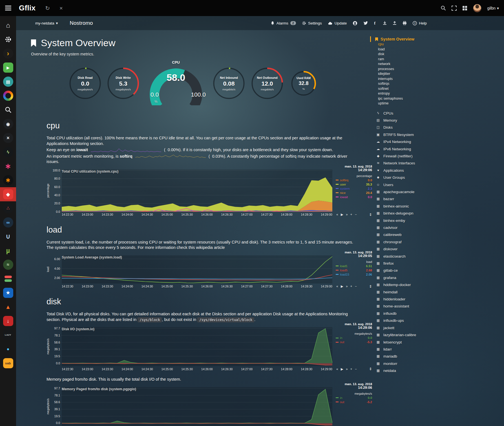  I want to click on search-icon, so click(443, 8).